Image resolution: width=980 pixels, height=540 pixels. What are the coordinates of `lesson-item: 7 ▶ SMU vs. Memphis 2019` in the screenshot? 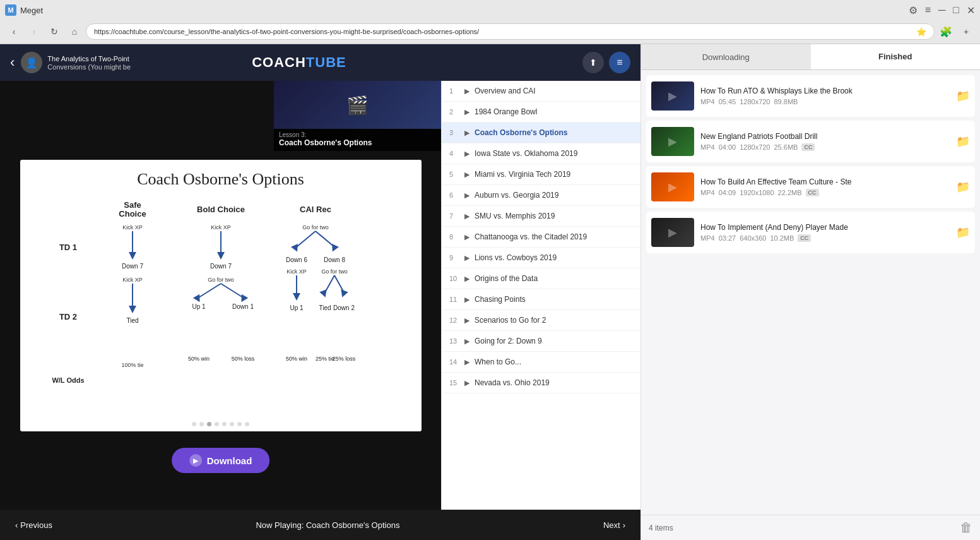 It's located at (541, 216).